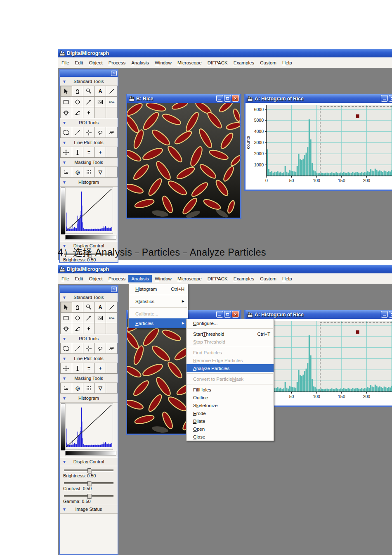  I want to click on app-title-bar: DigitalMicrograph, so click(225, 53).